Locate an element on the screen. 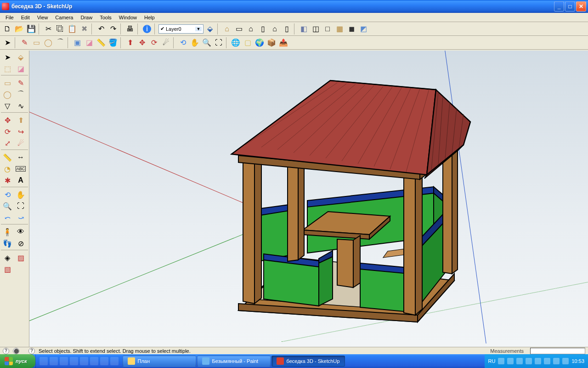 This screenshot has width=588, height=368. select-tool-button: ➤ is located at coordinates (7, 43).